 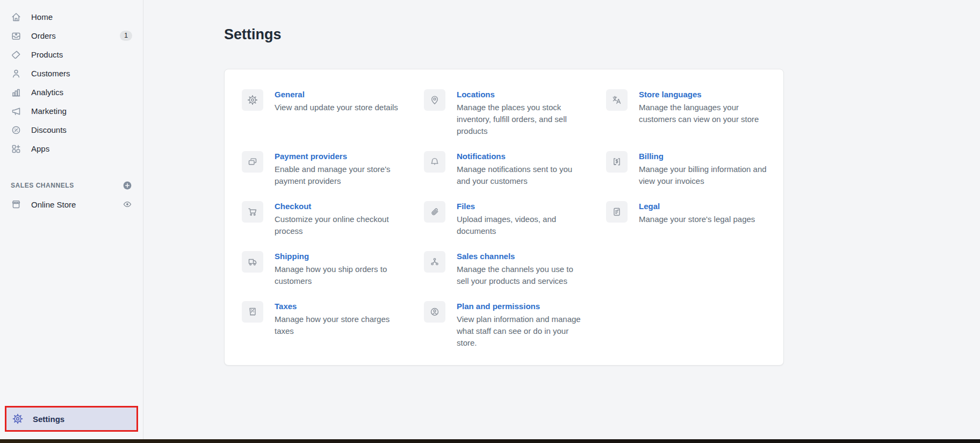 I want to click on online-store-visibility-button, so click(x=127, y=204).